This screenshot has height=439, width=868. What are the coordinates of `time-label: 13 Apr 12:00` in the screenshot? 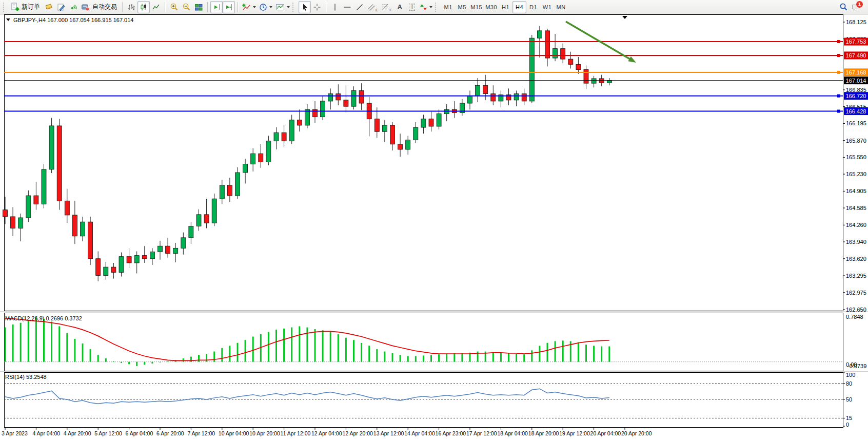 It's located at (389, 433).